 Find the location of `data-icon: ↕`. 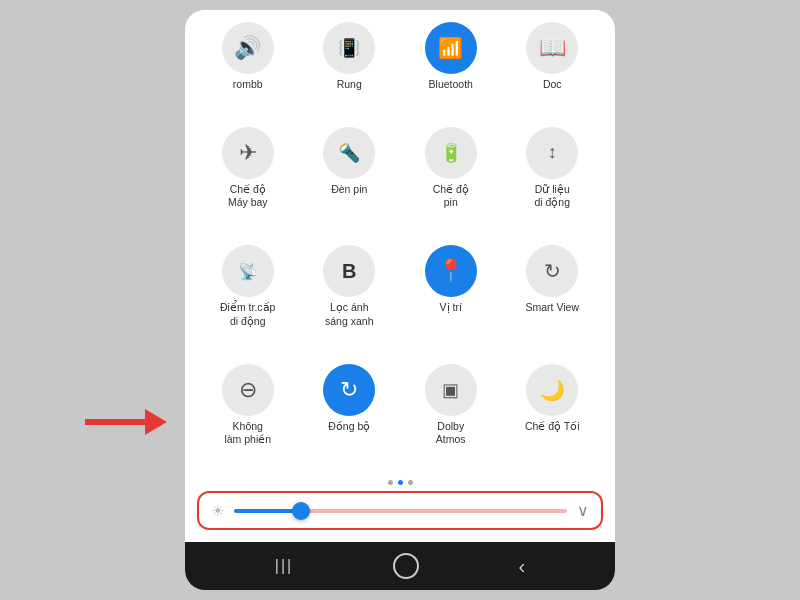

data-icon: ↕ is located at coordinates (552, 153).